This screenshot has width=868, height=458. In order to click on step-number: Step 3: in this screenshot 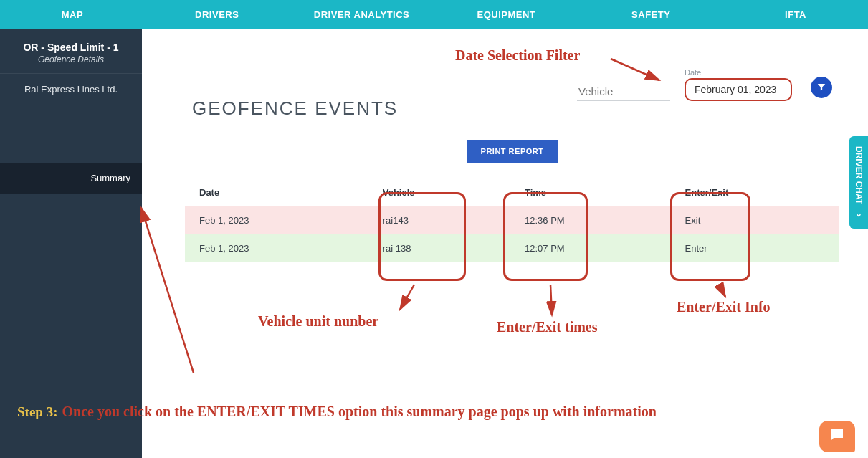, I will do `click(37, 412)`.